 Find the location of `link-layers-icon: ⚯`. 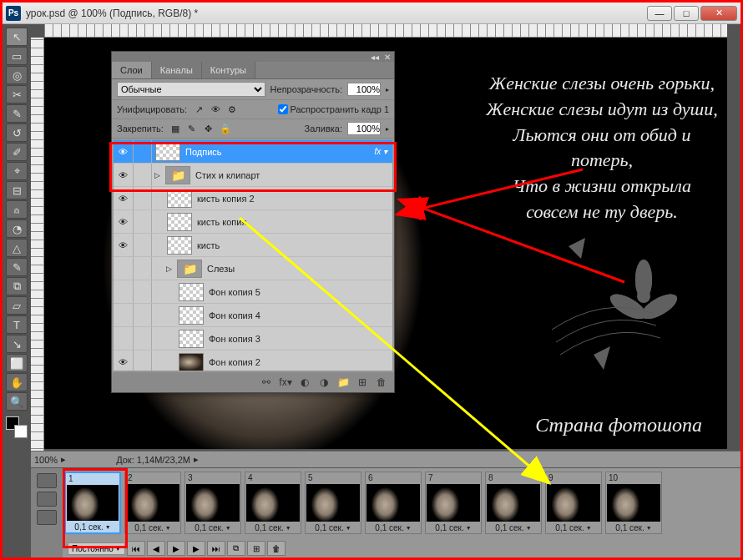

link-layers-icon: ⚯ is located at coordinates (266, 382).